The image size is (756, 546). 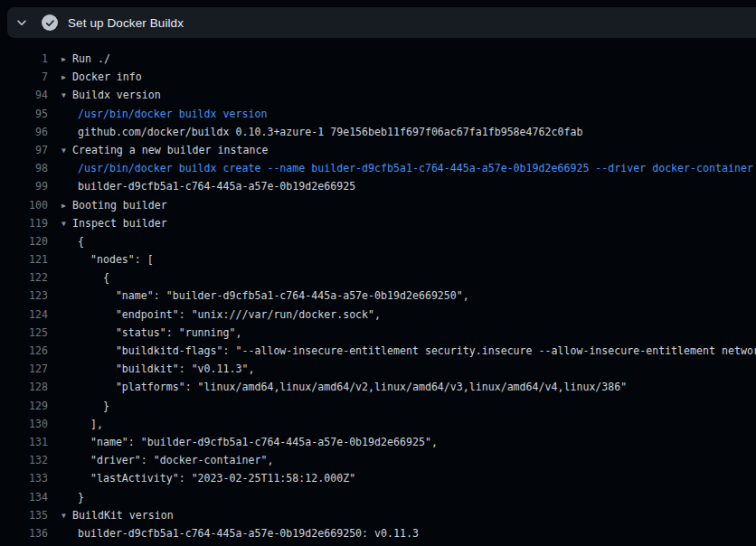 What do you see at coordinates (417, 351) in the screenshot?
I see `log-output-text: "buildkitd-flags": "--allow-insecure-ent…` at bounding box center [417, 351].